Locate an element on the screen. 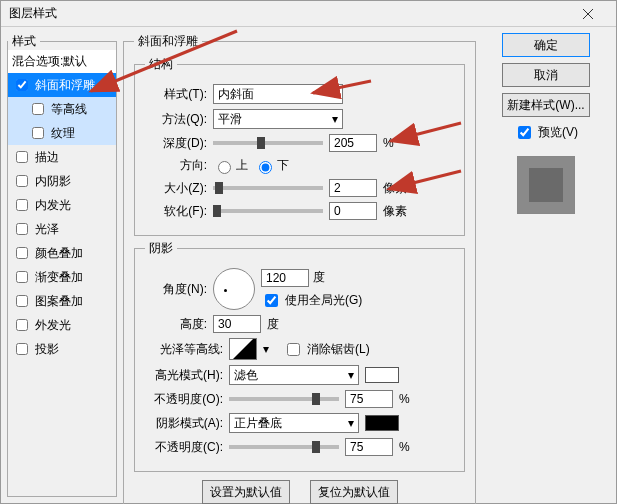 Image resolution: width=617 pixels, height=504 pixels. shadow-mode-combo: 正片叠底 is located at coordinates (294, 423).